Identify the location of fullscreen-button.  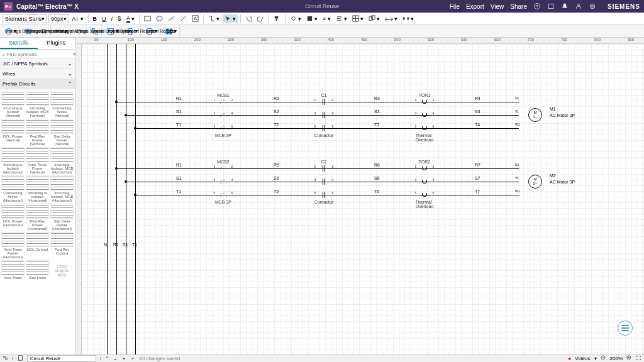
(639, 358).